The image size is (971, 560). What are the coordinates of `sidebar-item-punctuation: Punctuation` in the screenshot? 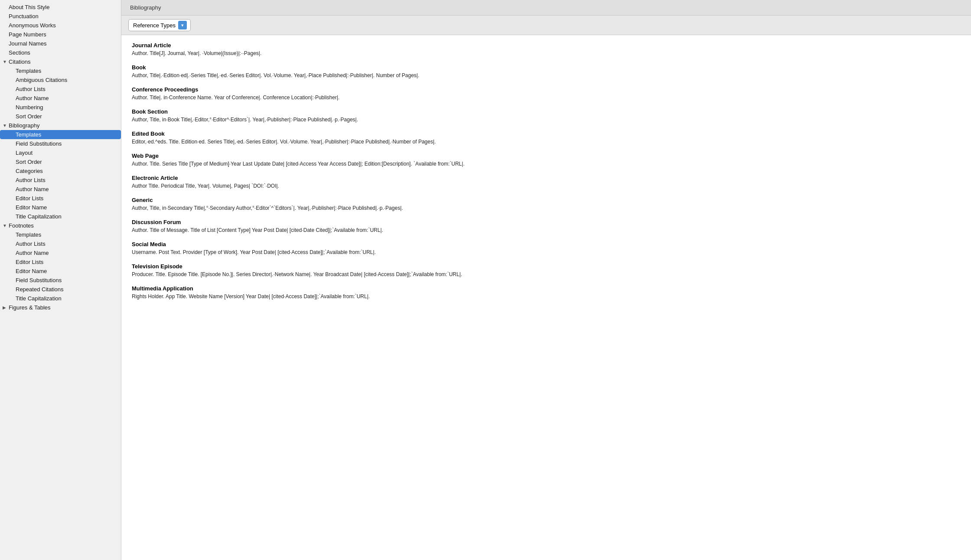 It's located at (61, 16).